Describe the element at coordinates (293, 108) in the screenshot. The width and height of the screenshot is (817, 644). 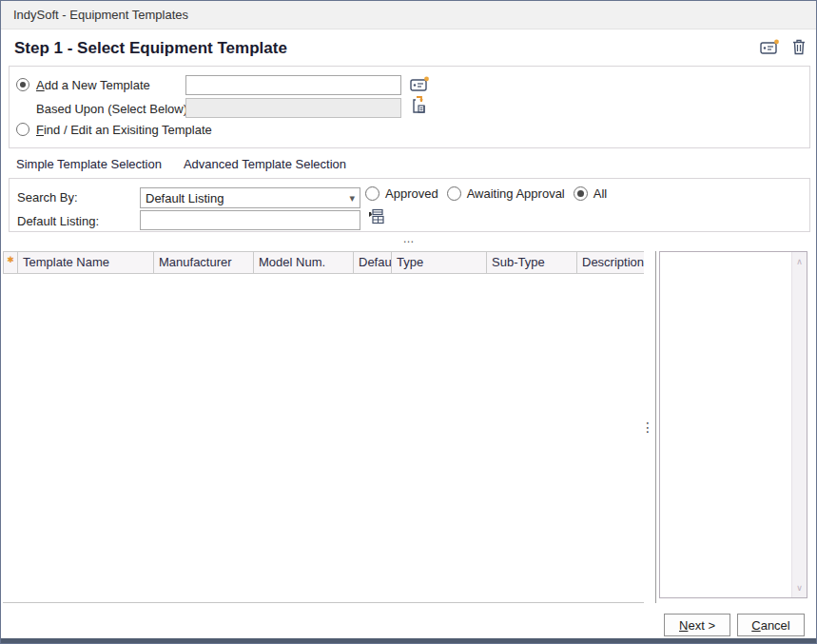
I see `based-upon-input` at that location.